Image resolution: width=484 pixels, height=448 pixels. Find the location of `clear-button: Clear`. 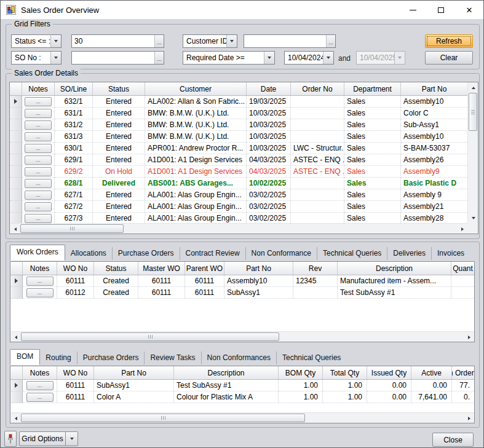

clear-button: Clear is located at coordinates (449, 58).